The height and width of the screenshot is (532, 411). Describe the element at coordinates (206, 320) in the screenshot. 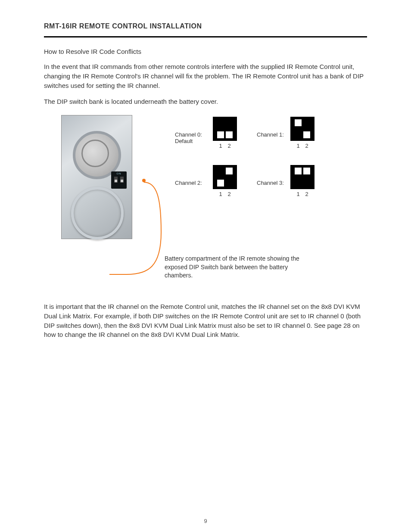

I see `paragraph-matching: It is important that the IR channel on t…` at that location.